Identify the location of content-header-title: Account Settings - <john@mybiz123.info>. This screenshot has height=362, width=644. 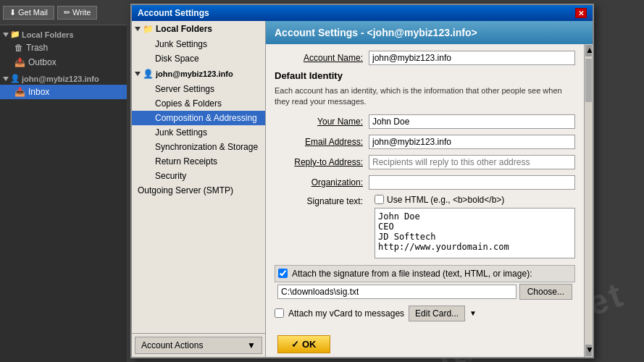
(376, 33).